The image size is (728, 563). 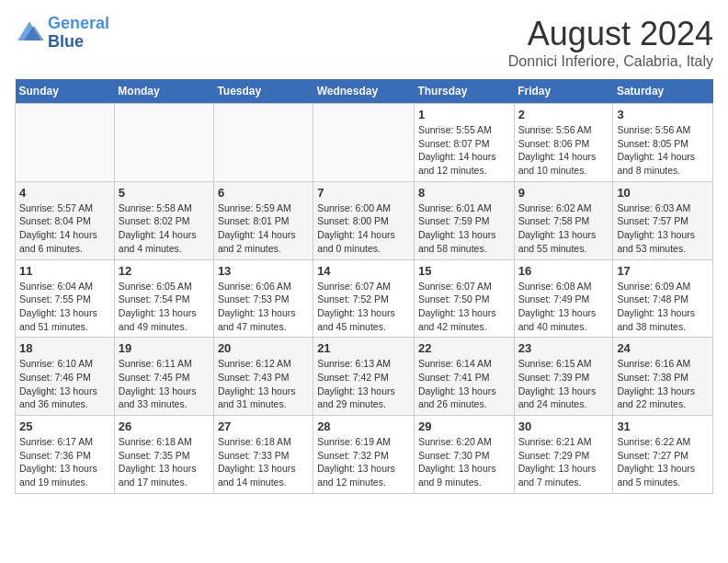 What do you see at coordinates (164, 92) in the screenshot?
I see `weekday-header: Monday` at bounding box center [164, 92].